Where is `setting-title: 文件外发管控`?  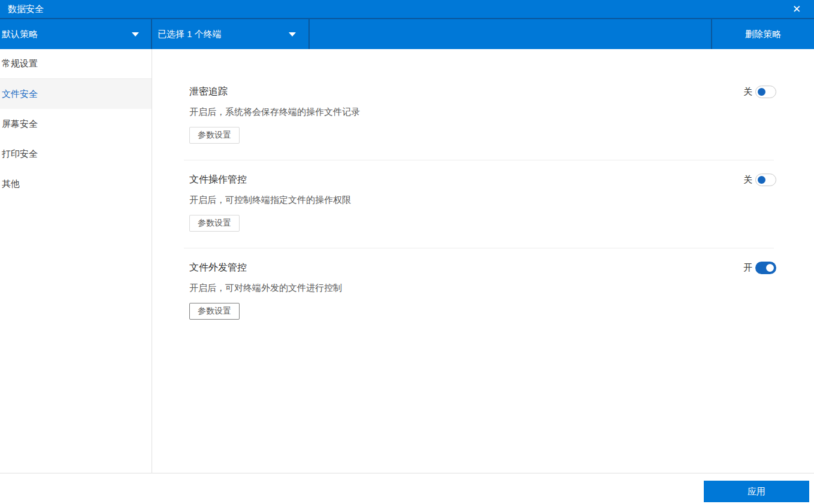
setting-title: 文件外发管控 is located at coordinates (483, 268).